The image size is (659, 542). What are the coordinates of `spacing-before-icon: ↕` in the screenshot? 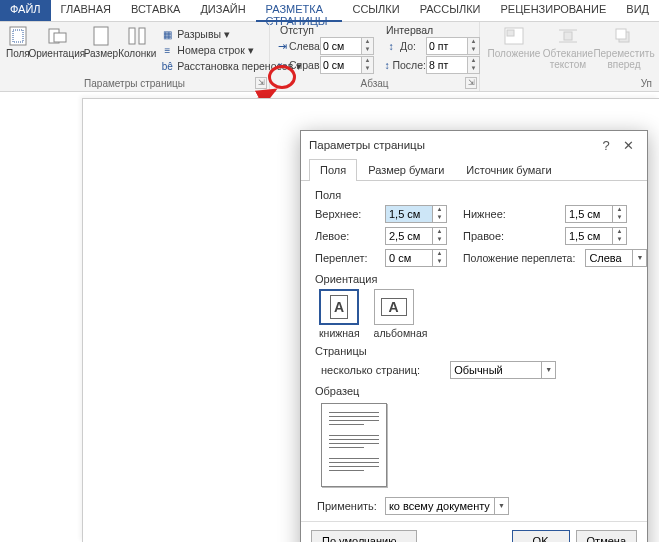 It's located at (391, 46).